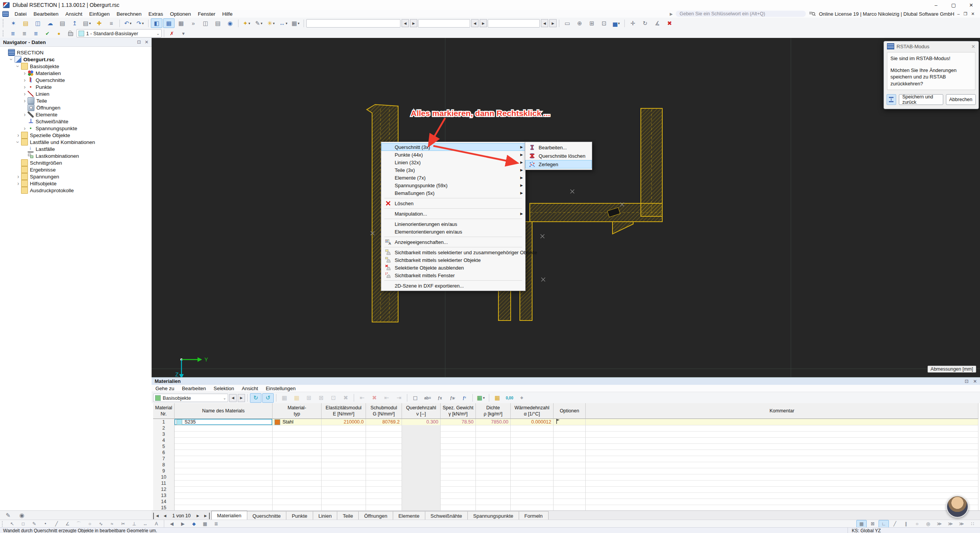 The image size is (980, 533). I want to click on tree-item-elemente: Elemente, so click(76, 114).